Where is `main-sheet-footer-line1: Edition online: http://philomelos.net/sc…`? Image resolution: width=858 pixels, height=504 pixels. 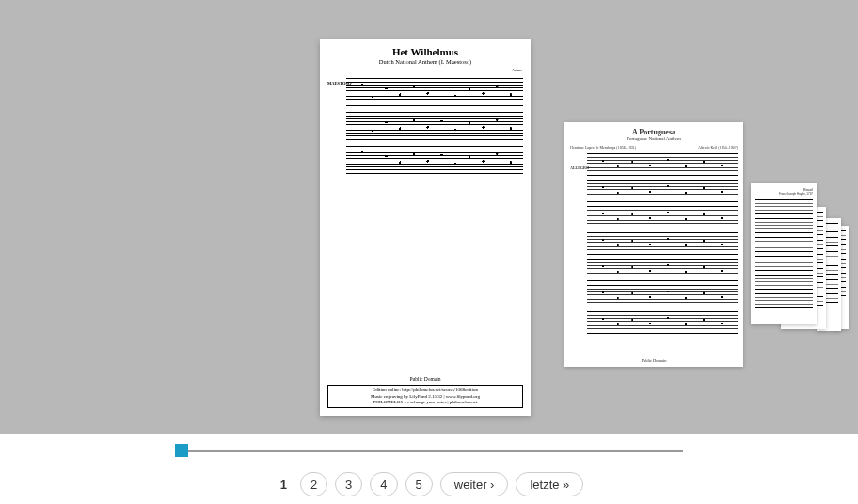
main-sheet-footer-line1: Edition online: http://philomelos.net/sc… is located at coordinates (425, 389).